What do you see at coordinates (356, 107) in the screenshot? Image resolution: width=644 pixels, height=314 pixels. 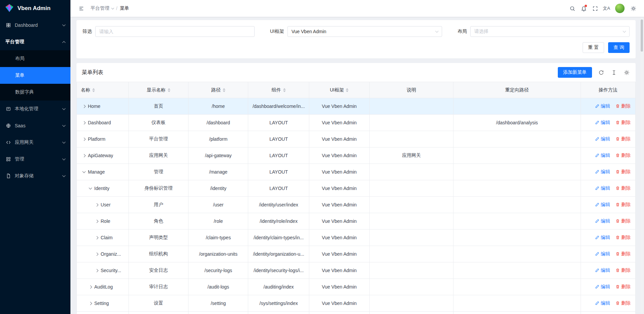 I see `table-row: Home首页/home/dashboard/welcome/in...Vue V…` at bounding box center [356, 107].